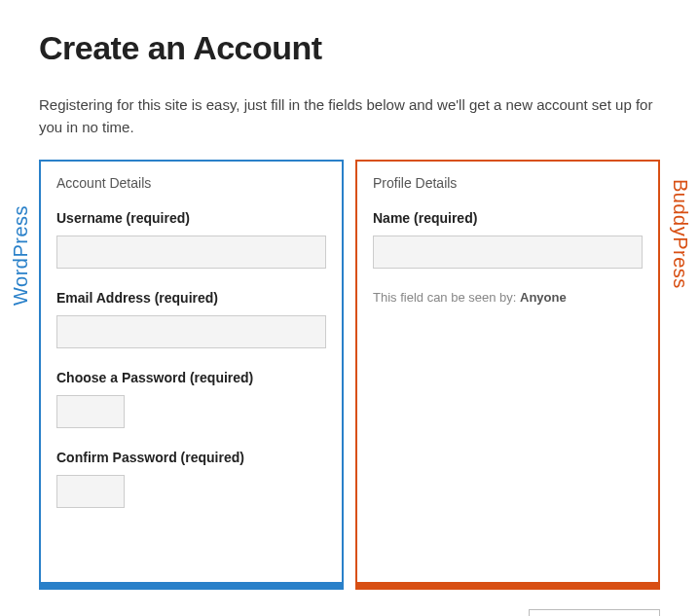 The height and width of the screenshot is (616, 699). I want to click on password-input, so click(91, 412).